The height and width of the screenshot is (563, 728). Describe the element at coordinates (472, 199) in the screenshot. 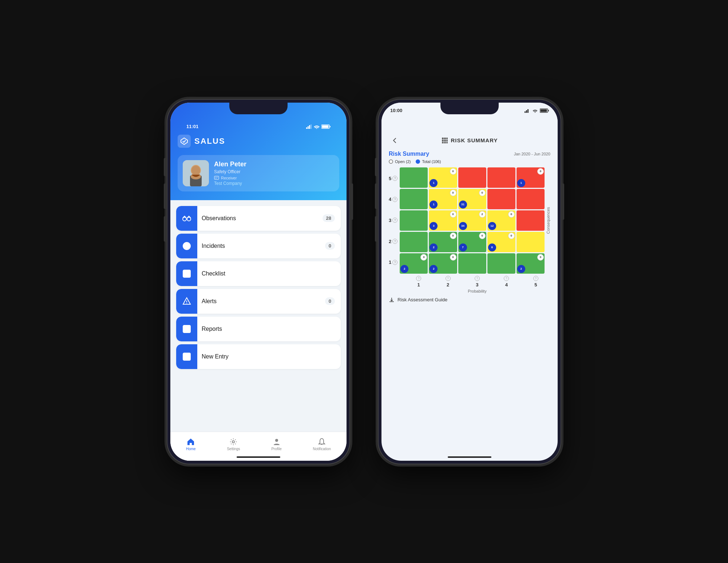

I see `matrix-cell-r4-c3: 031` at that location.